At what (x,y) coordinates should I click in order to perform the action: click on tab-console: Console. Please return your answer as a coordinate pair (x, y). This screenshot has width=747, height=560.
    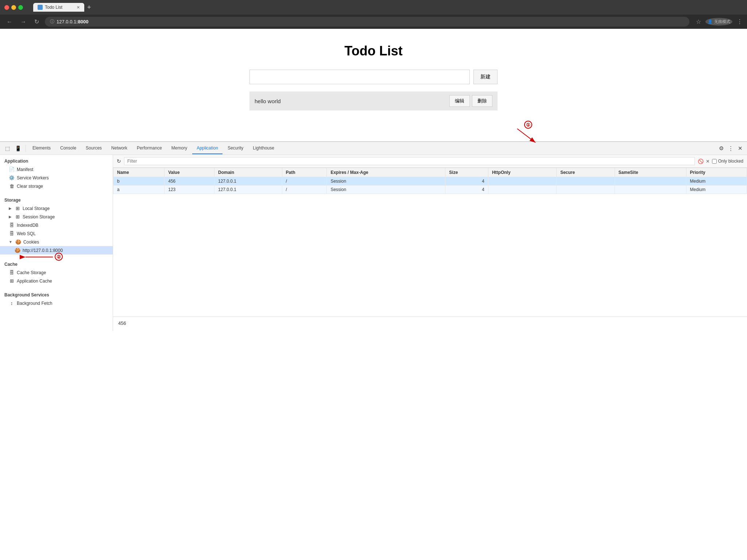
    Looking at the image, I should click on (68, 148).